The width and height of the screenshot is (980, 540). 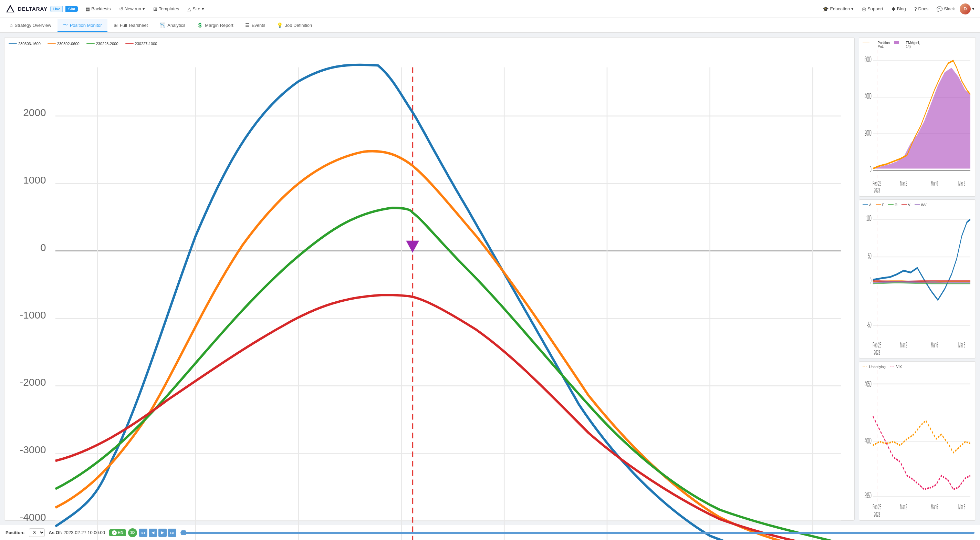 I want to click on tab-analytics: 📉 Analytics, so click(x=172, y=25).